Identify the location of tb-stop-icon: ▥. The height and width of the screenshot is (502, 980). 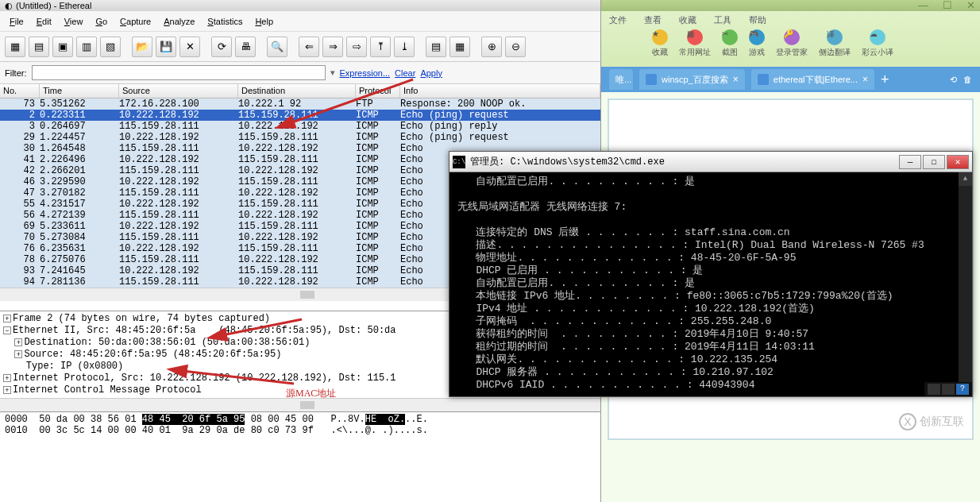
(87, 47).